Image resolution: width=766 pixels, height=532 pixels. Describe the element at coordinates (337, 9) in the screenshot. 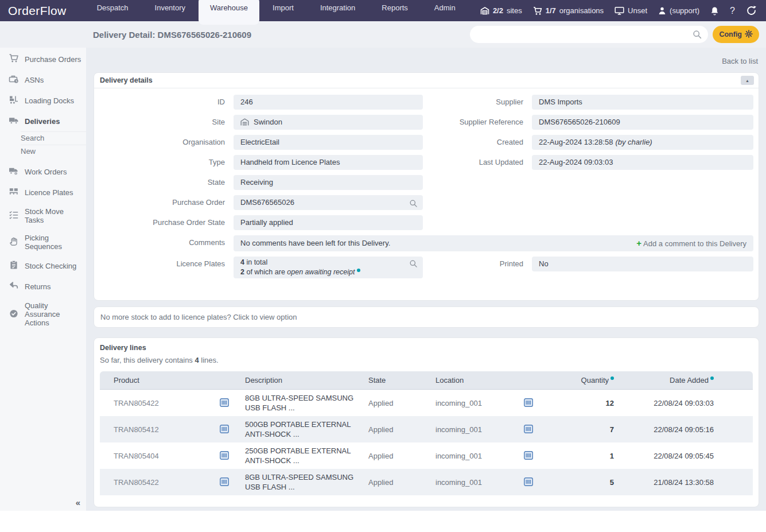

I see `nav-integration: Integration` at that location.